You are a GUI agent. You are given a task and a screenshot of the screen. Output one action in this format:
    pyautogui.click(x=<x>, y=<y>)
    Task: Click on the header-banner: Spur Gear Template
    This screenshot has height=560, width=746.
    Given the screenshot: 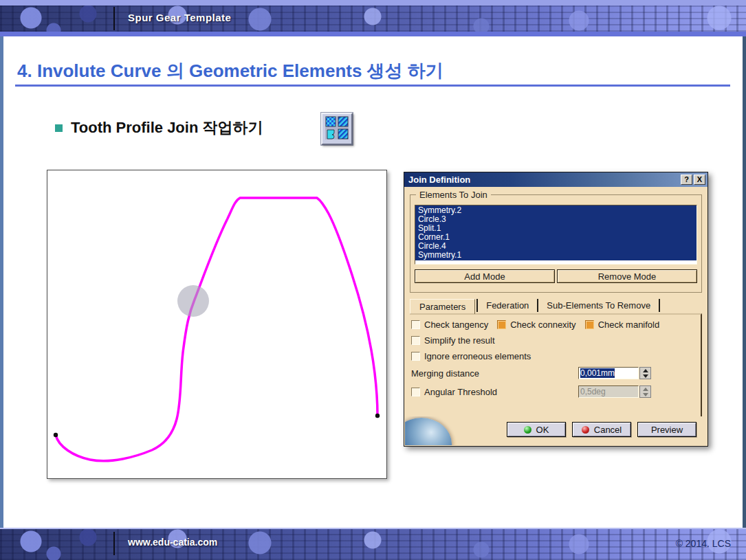 What is the action you would take?
    pyautogui.click(x=373, y=19)
    